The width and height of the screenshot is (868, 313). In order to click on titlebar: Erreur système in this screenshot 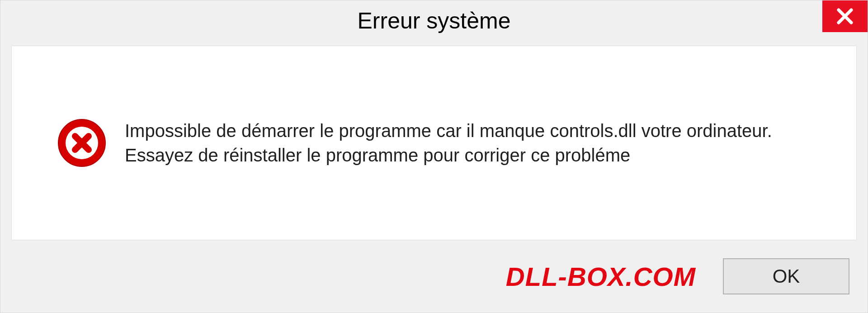, I will do `click(434, 21)`.